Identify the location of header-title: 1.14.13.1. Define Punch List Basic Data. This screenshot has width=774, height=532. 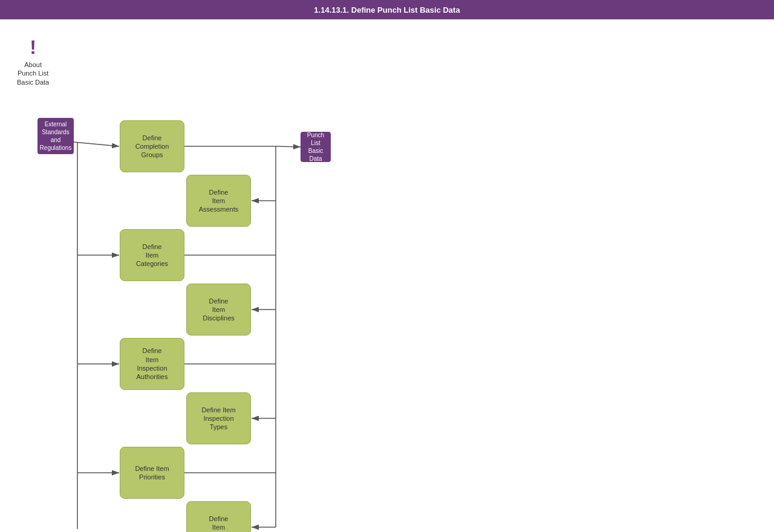
(387, 10).